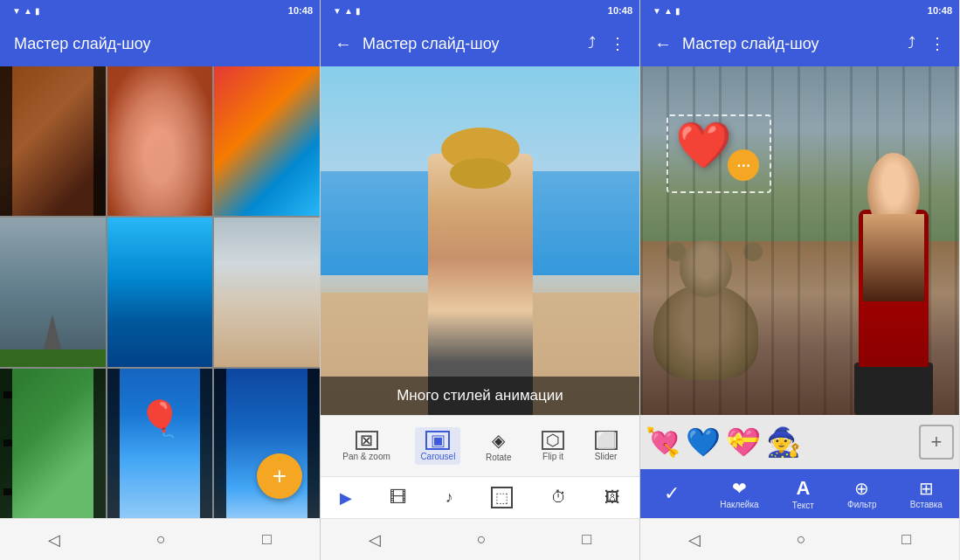  What do you see at coordinates (907, 540) in the screenshot?
I see `nav-recents-3: □` at bounding box center [907, 540].